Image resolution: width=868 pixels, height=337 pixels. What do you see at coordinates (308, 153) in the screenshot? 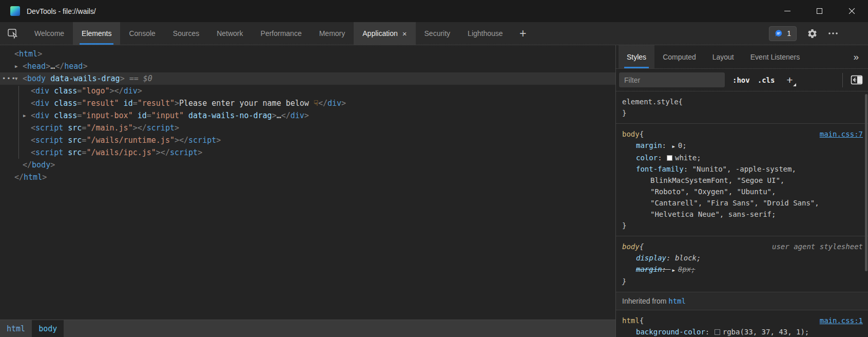
I see `dom-tree-row: <script src="/wails/ipc.js"></script>` at bounding box center [308, 153].